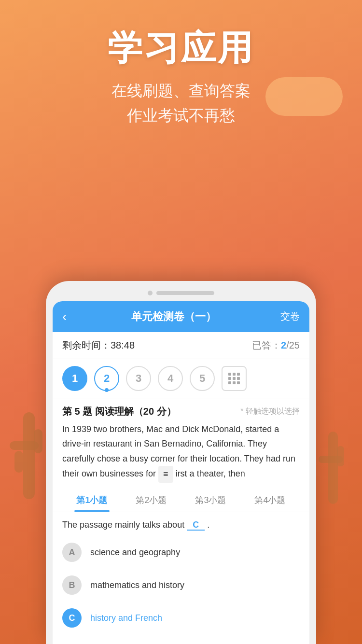 This screenshot has height=644, width=362. What do you see at coordinates (181, 410) in the screenshot?
I see `question-title-row: 第 5 题 阅读理解（20 分） * 轻触选项以选择` at bounding box center [181, 410].